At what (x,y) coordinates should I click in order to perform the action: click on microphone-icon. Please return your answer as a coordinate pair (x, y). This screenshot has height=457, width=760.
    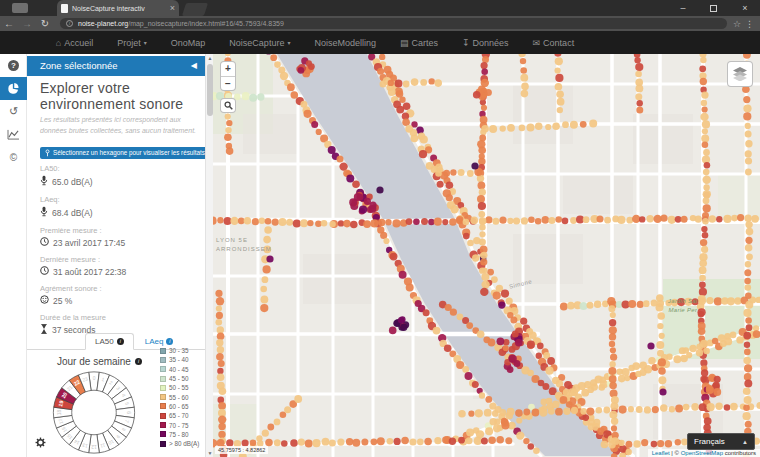
    Looking at the image, I should click on (44, 182).